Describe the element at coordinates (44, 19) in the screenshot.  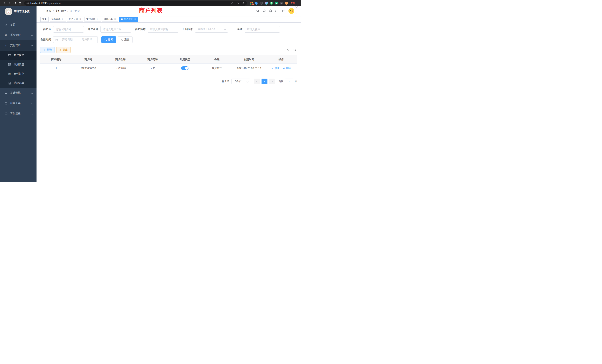
I see `tab-home: 首页` at that location.